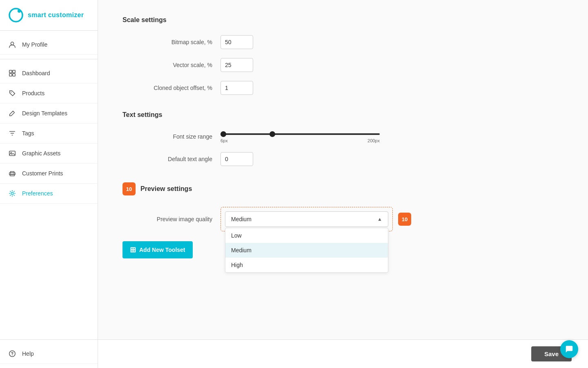  Describe the element at coordinates (237, 42) in the screenshot. I see `bitmap-scale-input` at that location.